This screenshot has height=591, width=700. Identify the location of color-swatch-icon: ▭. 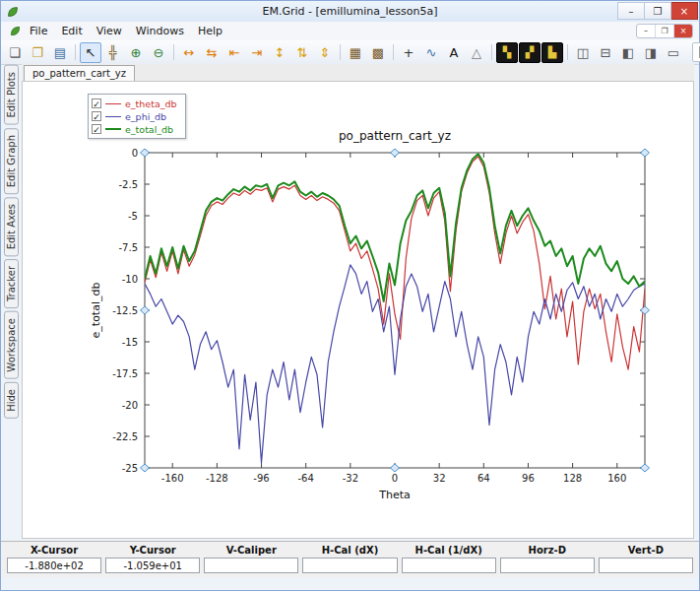
(673, 53).